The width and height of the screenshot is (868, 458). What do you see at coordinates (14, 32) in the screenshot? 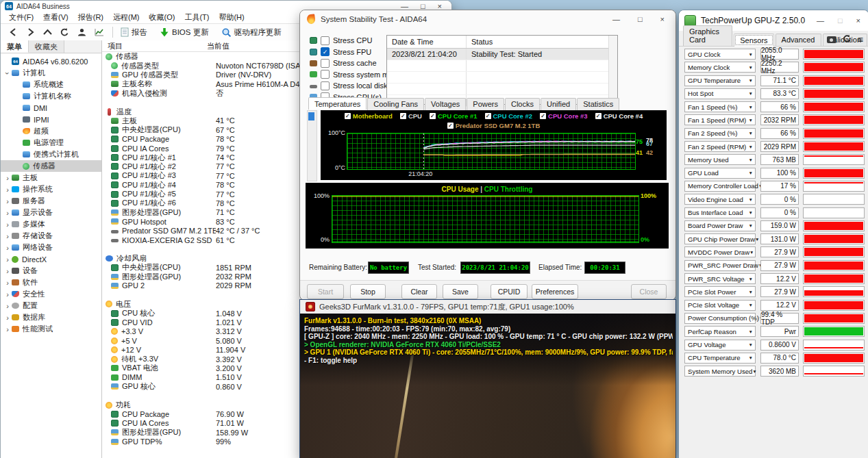
I see `back-icon` at bounding box center [14, 32].